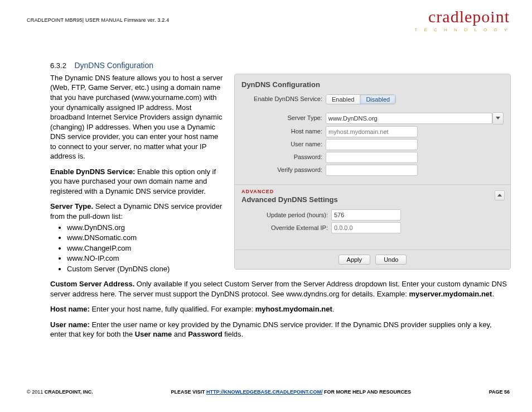 The height and width of the screenshot is (412, 532). I want to click on override-ip-input, so click(366, 228).